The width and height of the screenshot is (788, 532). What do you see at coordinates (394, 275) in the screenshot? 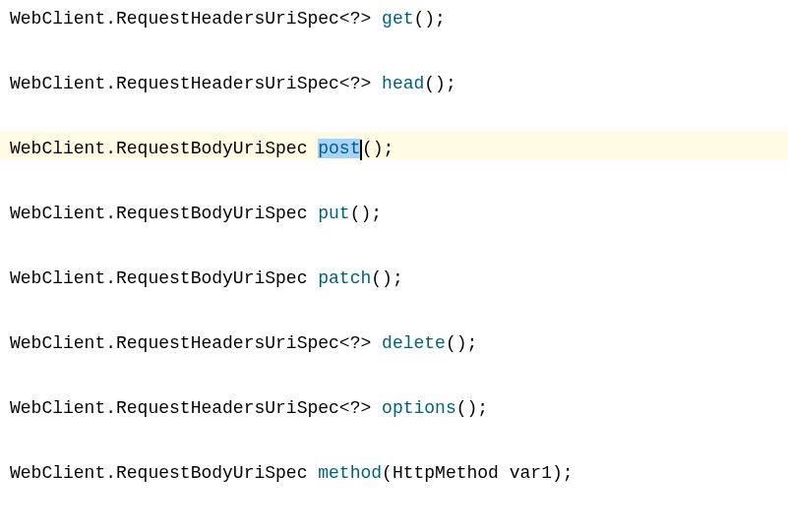
I see `code-line-patch: WebClient.RequestBodyUriSpec patch();` at bounding box center [394, 275].